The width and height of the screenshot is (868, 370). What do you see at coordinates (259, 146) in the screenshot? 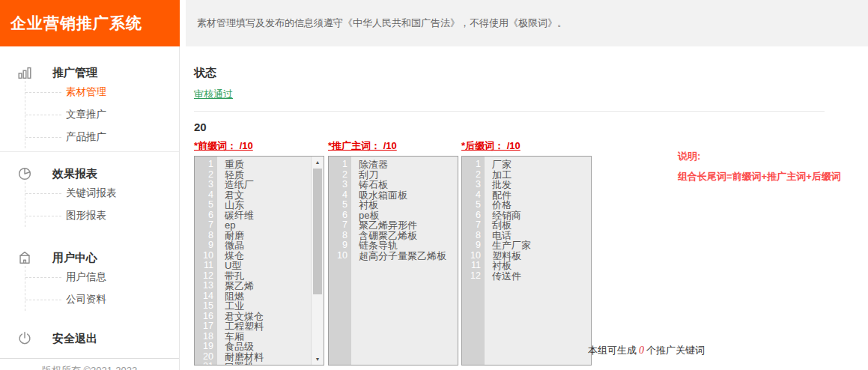
I see `prefix-words-header: *前缀词： /10` at bounding box center [259, 146].